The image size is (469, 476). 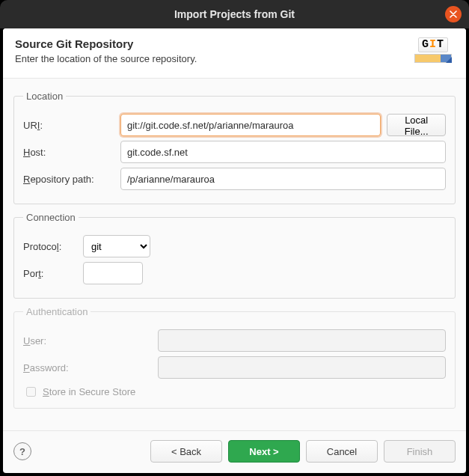 What do you see at coordinates (117, 246) in the screenshot?
I see `protocol-select: gitsshhttphttpsfile` at bounding box center [117, 246].